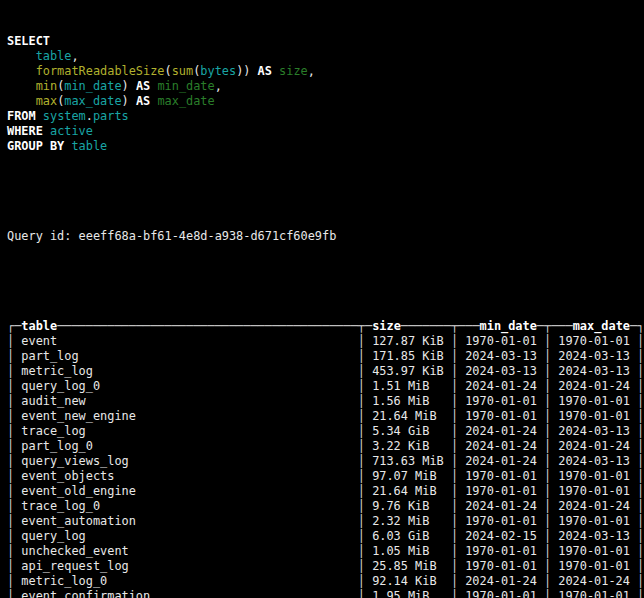 This screenshot has width=644, height=598. What do you see at coordinates (326, 402) in the screenshot?
I see `table-row: │ audit_new │ 1.56 MiB │ 1970-01-01 │ 19…` at bounding box center [326, 402].